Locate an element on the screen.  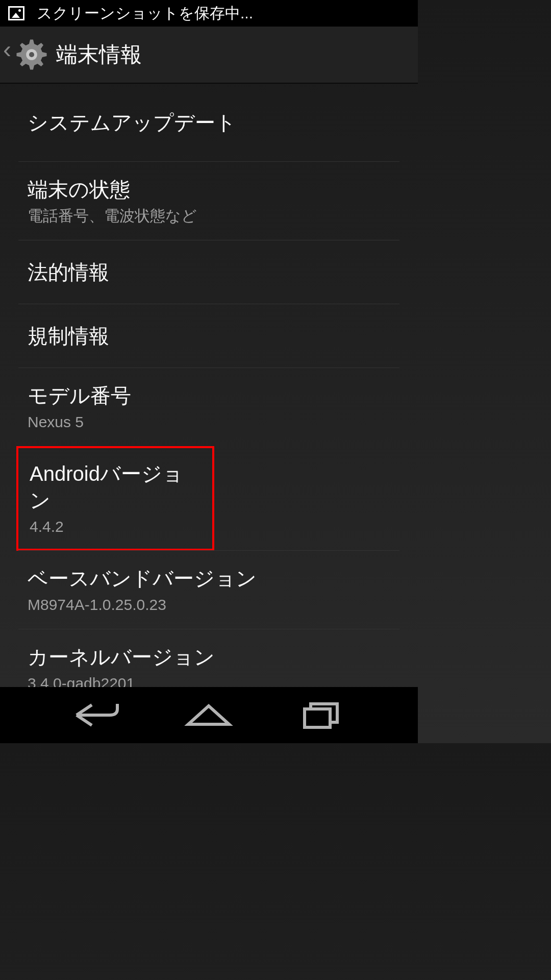
image-icon is located at coordinates (16, 13).